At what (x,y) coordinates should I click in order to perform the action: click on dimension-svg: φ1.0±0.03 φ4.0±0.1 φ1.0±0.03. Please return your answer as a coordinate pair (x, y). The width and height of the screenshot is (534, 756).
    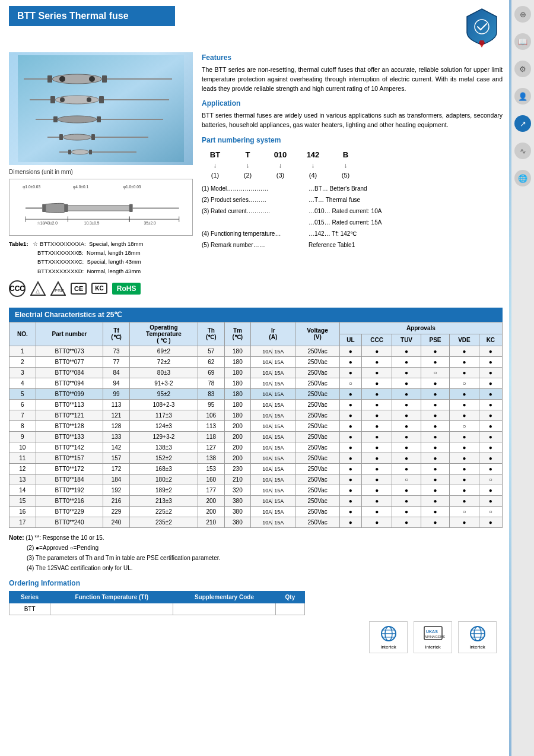
    Looking at the image, I should click on (101, 207).